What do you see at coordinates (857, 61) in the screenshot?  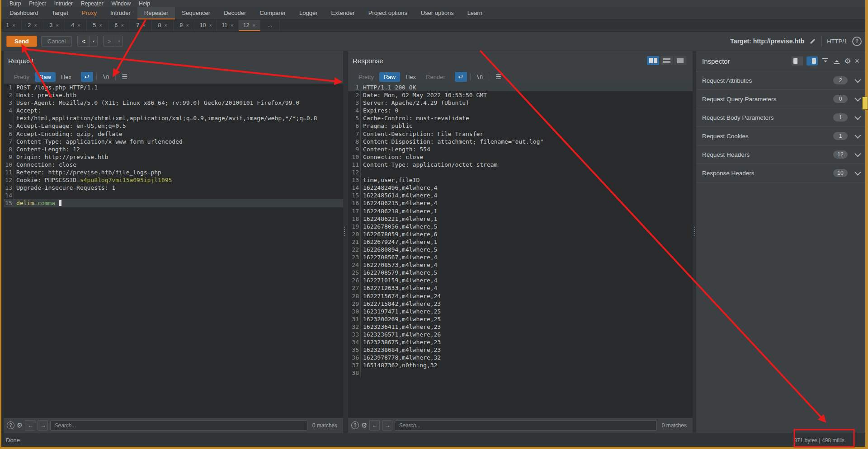 I see `close-icon: ×` at bounding box center [857, 61].